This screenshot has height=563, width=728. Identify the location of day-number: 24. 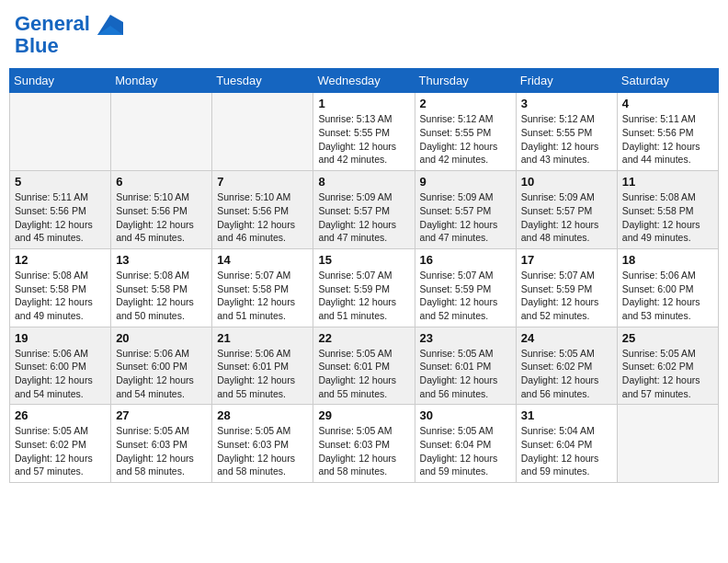
(566, 339).